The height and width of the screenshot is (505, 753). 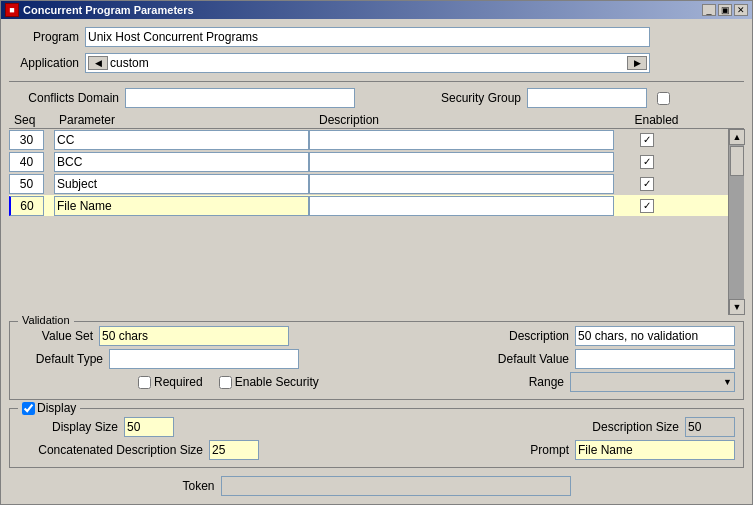 What do you see at coordinates (646, 162) in the screenshot?
I see `enabled-cell-2: ✓` at bounding box center [646, 162].